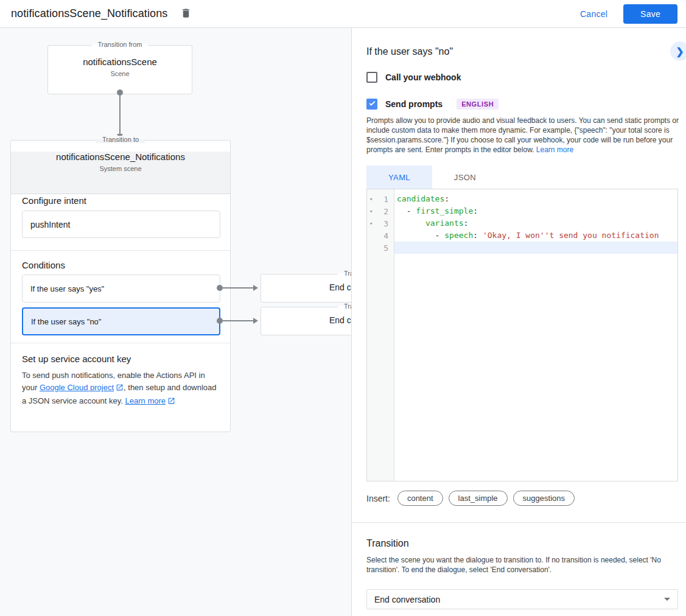  I want to click on tab-json: JSON, so click(465, 177).